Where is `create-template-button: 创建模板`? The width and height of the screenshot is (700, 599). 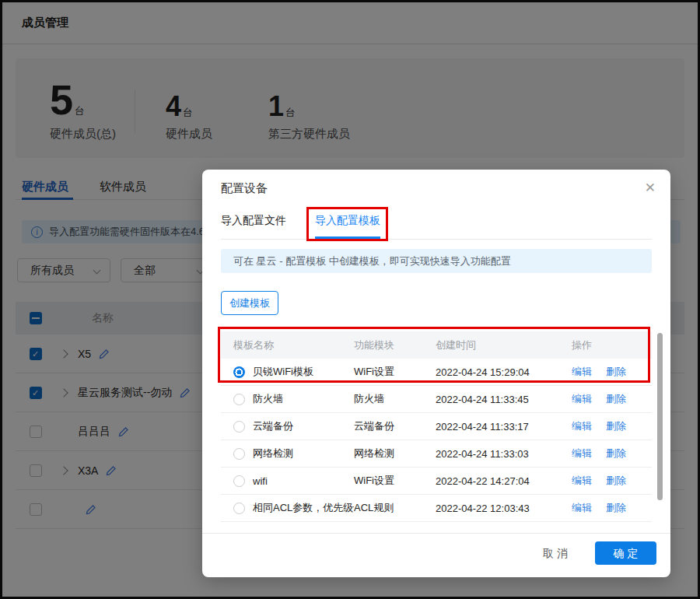 create-template-button: 创建模板 is located at coordinates (250, 303).